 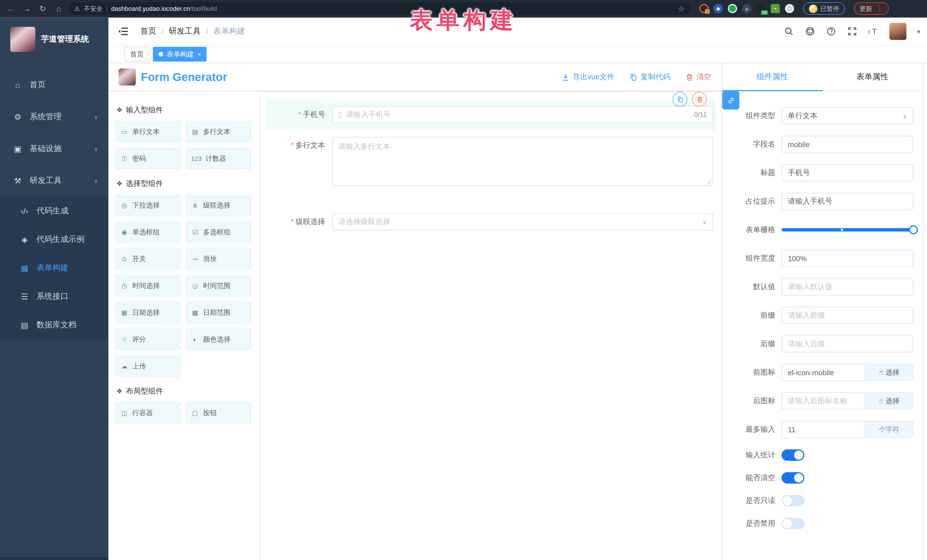 I want to click on help-icon, so click(x=831, y=32).